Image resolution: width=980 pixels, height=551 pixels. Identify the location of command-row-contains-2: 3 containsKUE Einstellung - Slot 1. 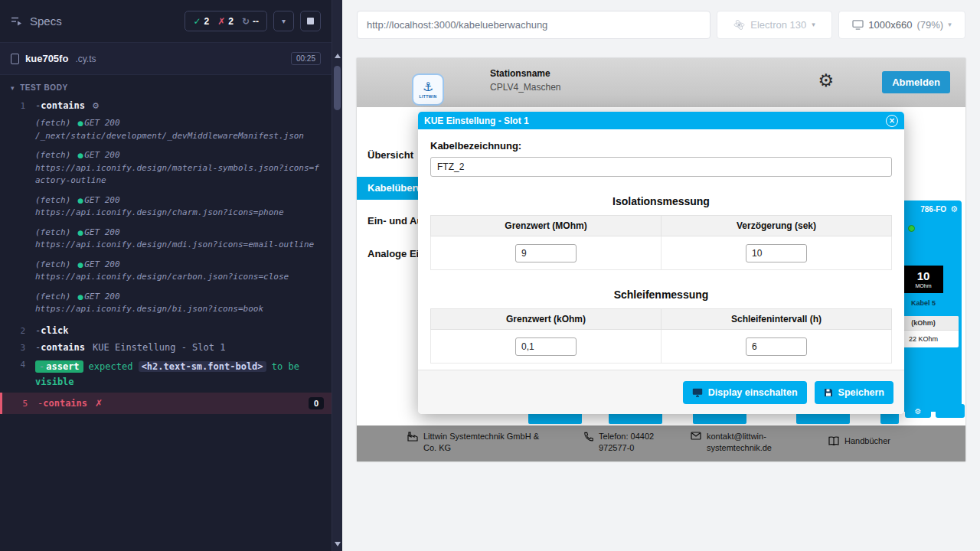
(165, 347).